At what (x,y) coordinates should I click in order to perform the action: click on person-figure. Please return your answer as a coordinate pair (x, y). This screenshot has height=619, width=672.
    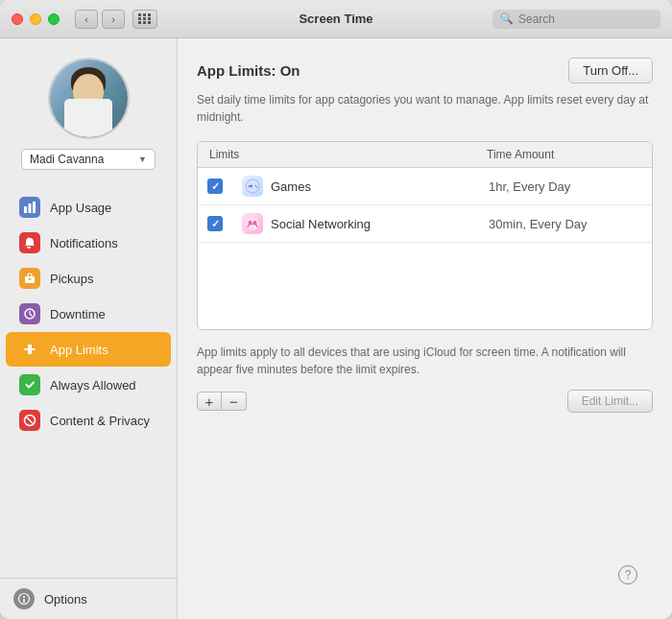
    Looking at the image, I should click on (88, 98).